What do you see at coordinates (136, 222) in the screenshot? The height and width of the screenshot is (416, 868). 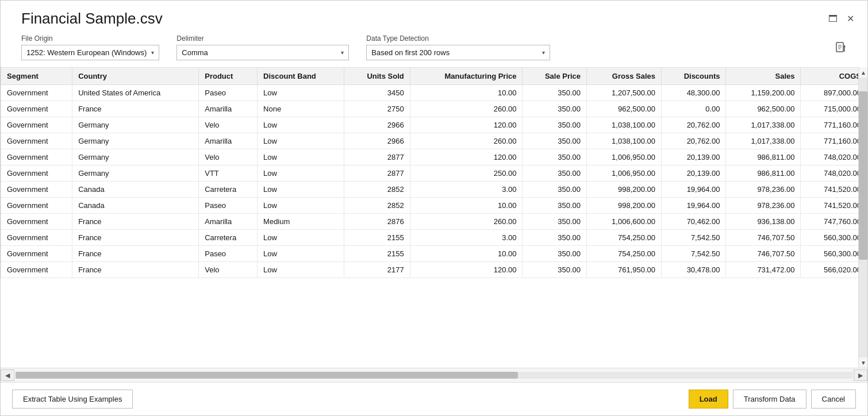 I see `table-cell: France` at bounding box center [136, 222].